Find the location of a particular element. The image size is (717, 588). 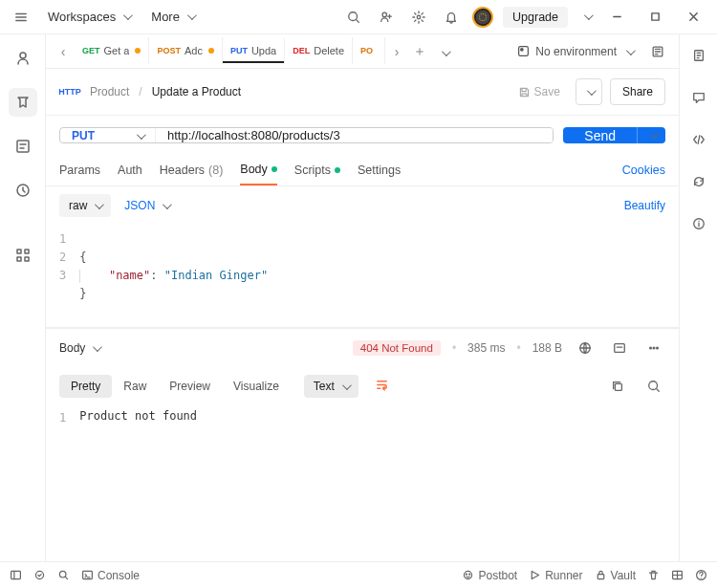

sb-help-icon is located at coordinates (702, 576).